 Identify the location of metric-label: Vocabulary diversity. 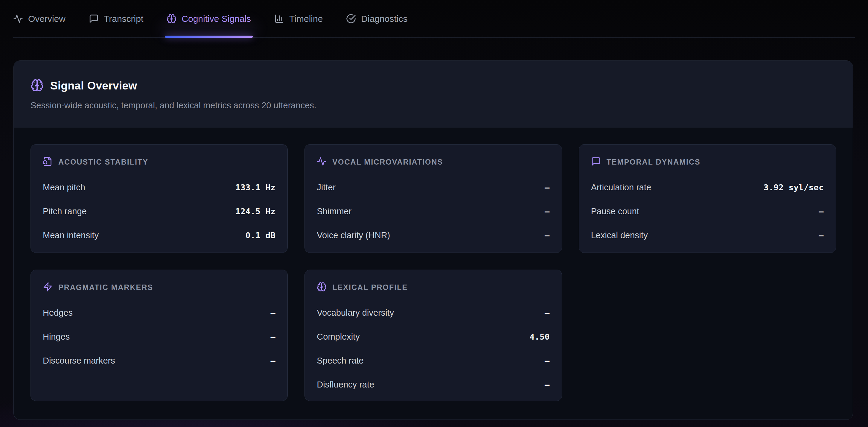
(355, 313).